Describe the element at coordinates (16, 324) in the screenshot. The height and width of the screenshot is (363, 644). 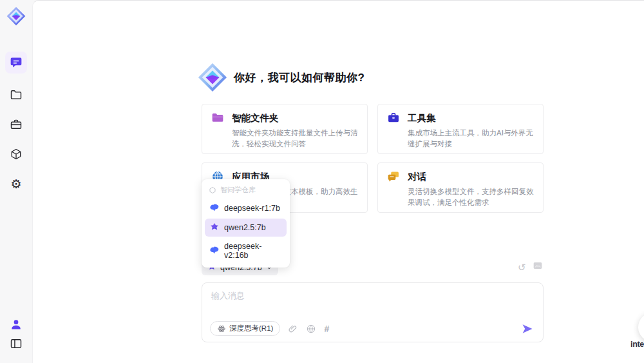
I see `sidebar-item-account` at that location.